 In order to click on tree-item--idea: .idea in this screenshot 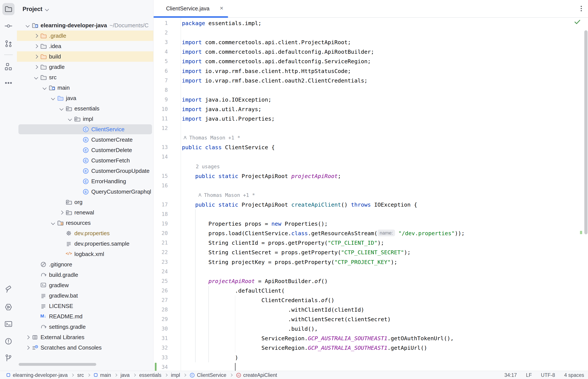, I will do `click(85, 46)`.